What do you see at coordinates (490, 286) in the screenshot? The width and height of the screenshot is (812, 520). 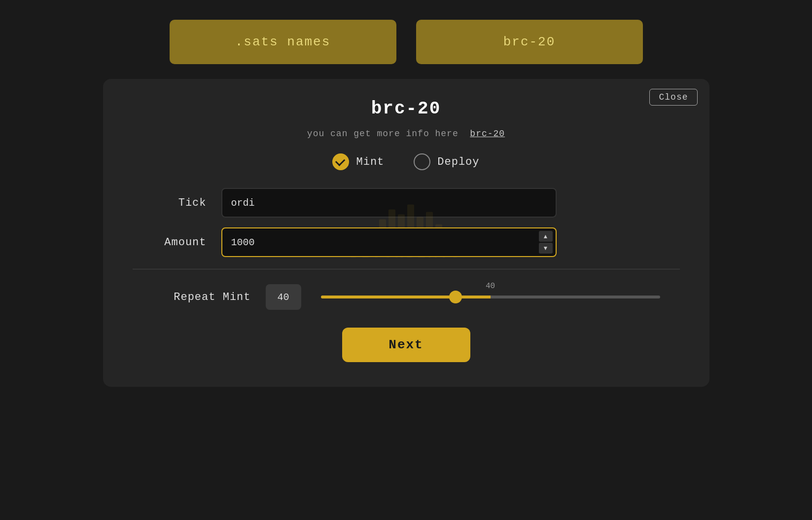 I see `slider-label-above: 40` at bounding box center [490, 286].